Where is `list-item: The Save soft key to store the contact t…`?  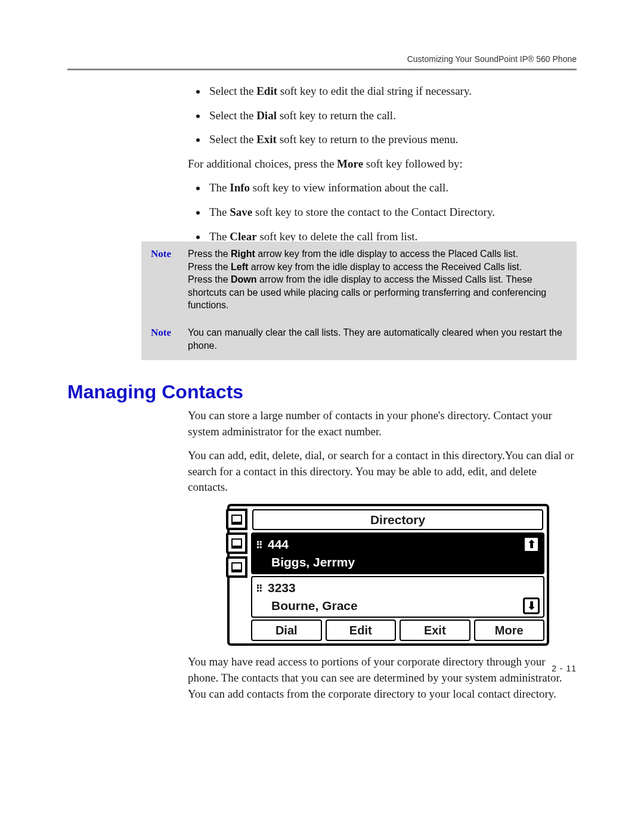 list-item: The Save soft key to store the contact t… is located at coordinates (392, 212).